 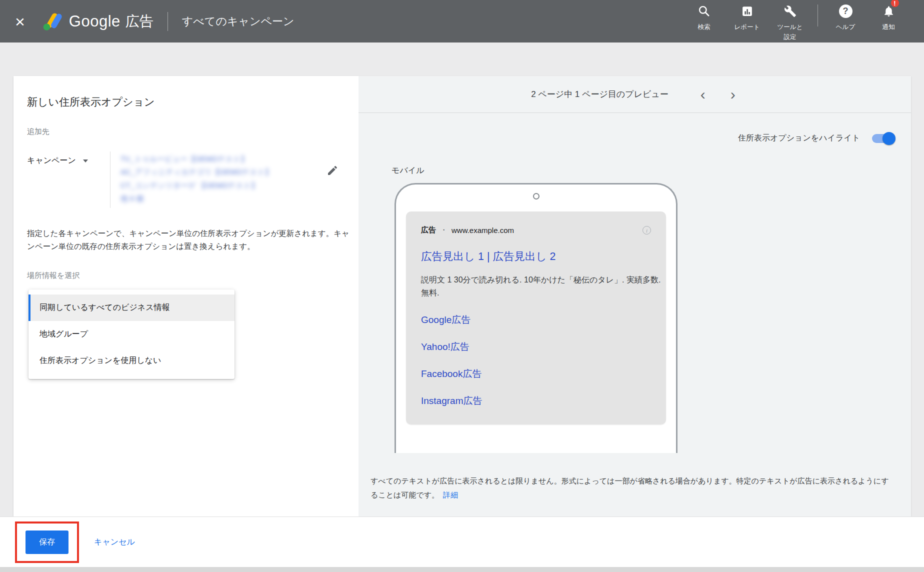 I want to click on nav-tools: ツールと設定, so click(x=790, y=21).